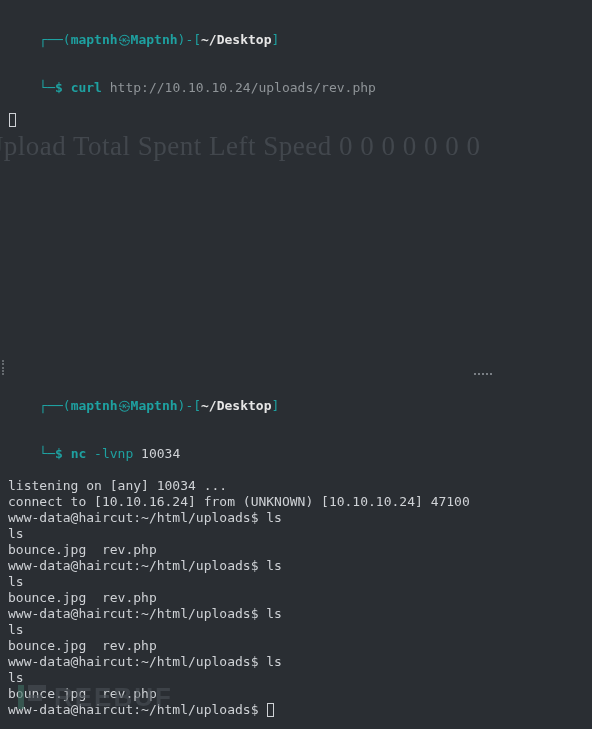 Image resolution: width=592 pixels, height=729 pixels. Describe the element at coordinates (47, 88) in the screenshot. I see `prompt-corner-bottom: └─` at that location.